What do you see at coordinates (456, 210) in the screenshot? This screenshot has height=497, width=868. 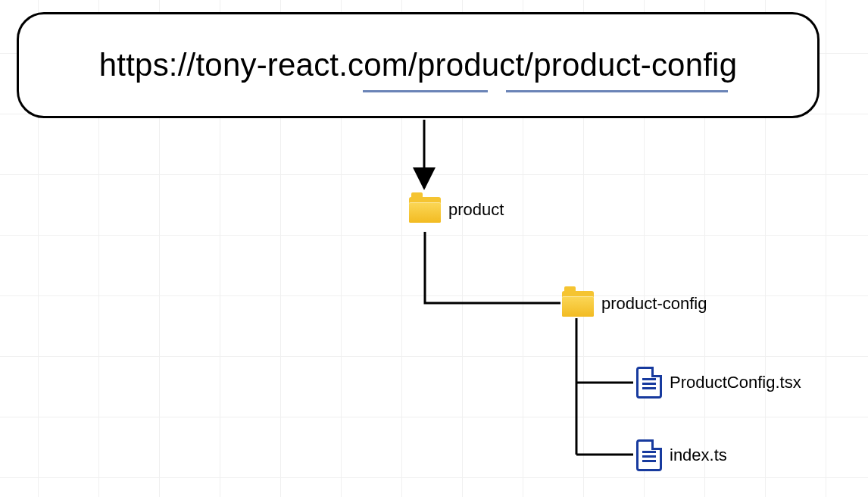 I see `tree-node-product: product` at bounding box center [456, 210].